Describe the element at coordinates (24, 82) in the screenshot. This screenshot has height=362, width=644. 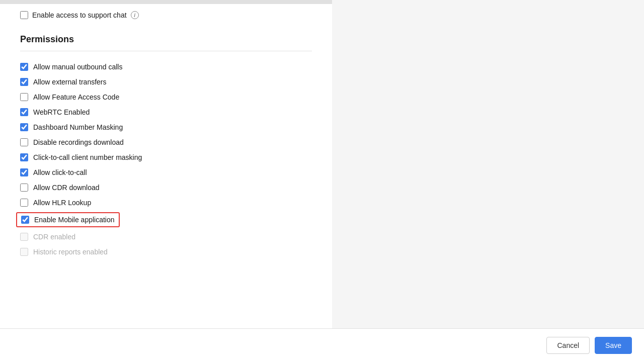
I see `external-transfers-checkbox` at that location.